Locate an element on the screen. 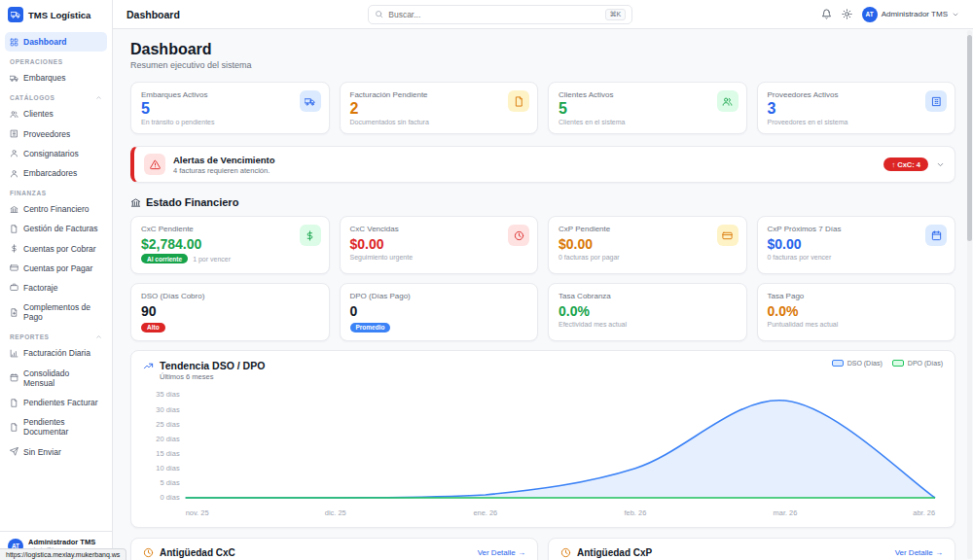 This screenshot has height=560, width=973. sidebar-item-complementos-de-pago: Complementos de Pago is located at coordinates (56, 312).